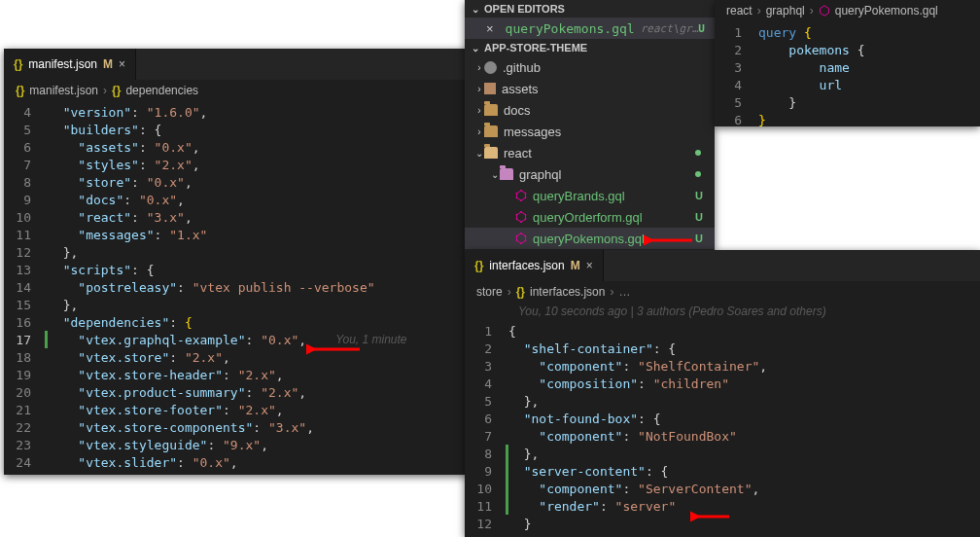 The image size is (980, 537). Describe the element at coordinates (589, 196) in the screenshot. I see `file-item: queryBrands.gqlU` at that location.